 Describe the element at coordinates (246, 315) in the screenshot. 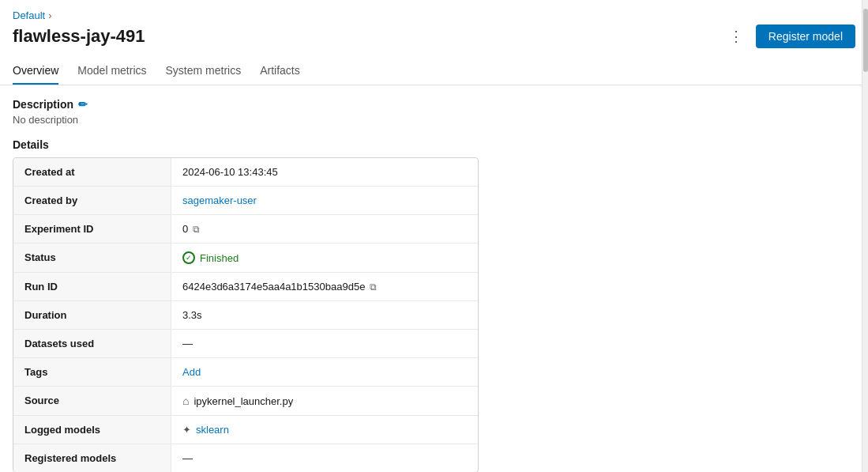

I see `table-row: Duration 3.3s` at that location.